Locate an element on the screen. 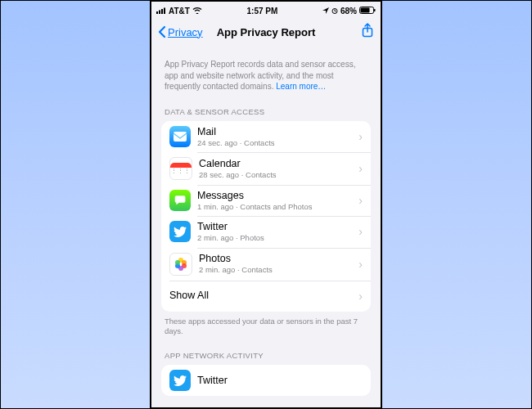  section-header-data-sensor: DATA & SENSOR ACCESS is located at coordinates (266, 111).